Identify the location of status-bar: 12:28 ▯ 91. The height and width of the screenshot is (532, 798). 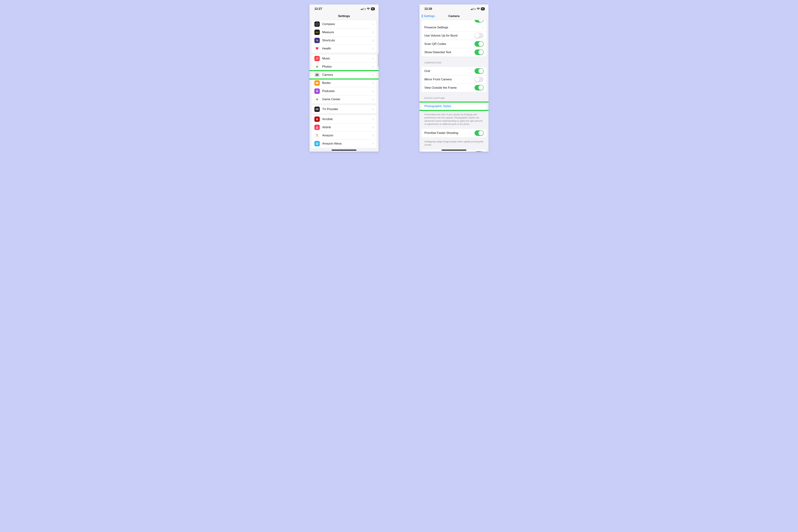
(454, 8).